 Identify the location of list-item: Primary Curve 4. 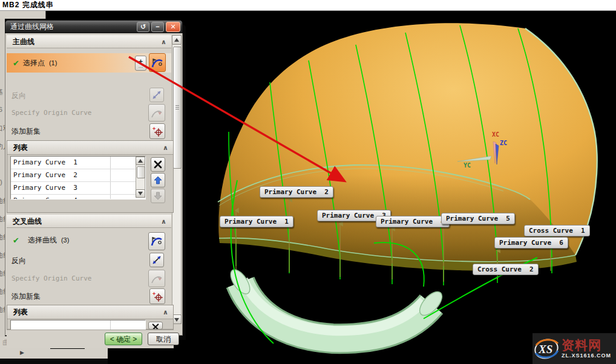
(78, 197).